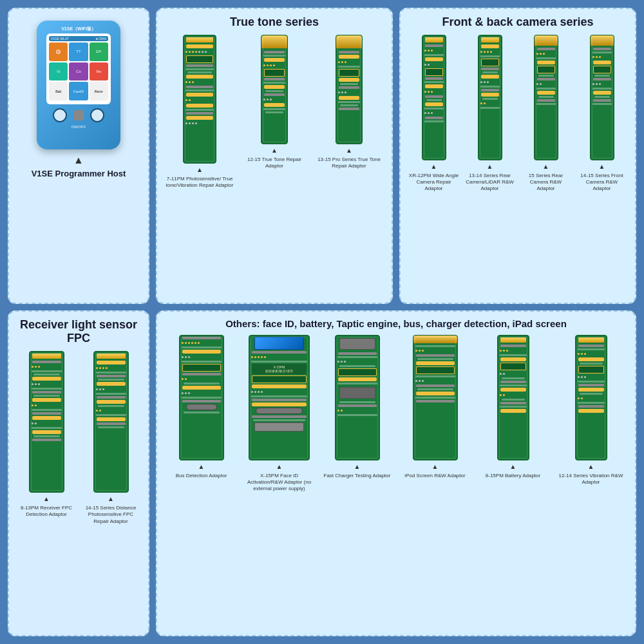  What do you see at coordinates (202, 476) in the screenshot?
I see `others-caption-1: Bus Detection Adaptor` at bounding box center [202, 476].